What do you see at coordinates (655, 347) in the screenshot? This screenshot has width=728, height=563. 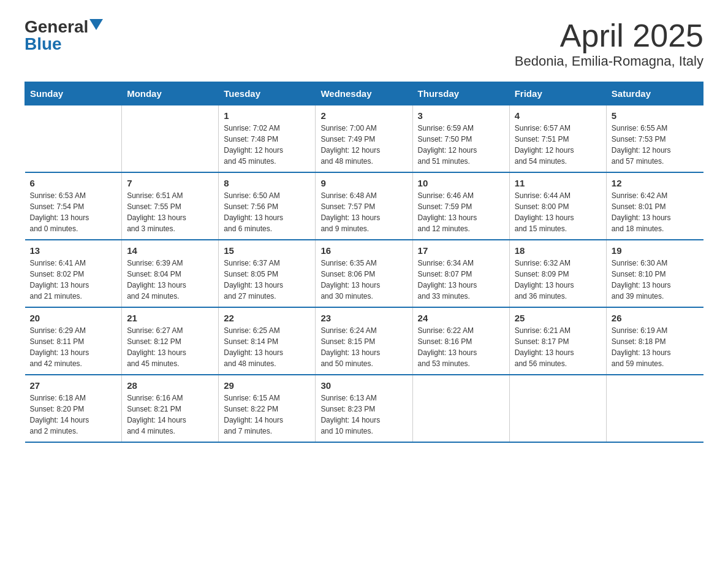 I see `day-info: Sunrise: 6:19 AM Sunset: 8:18 PM Dayligh…` at bounding box center [655, 347].